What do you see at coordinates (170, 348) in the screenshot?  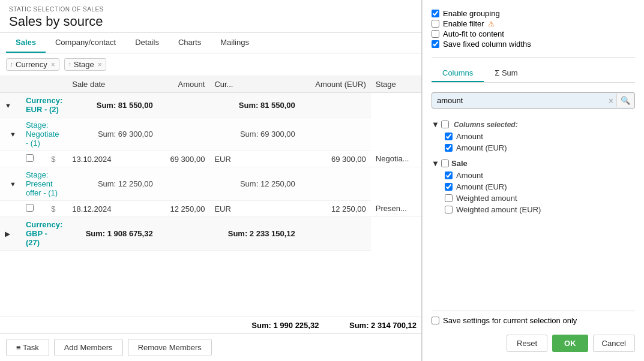 I see `remove-members-button: Remove Members` at bounding box center [170, 348].